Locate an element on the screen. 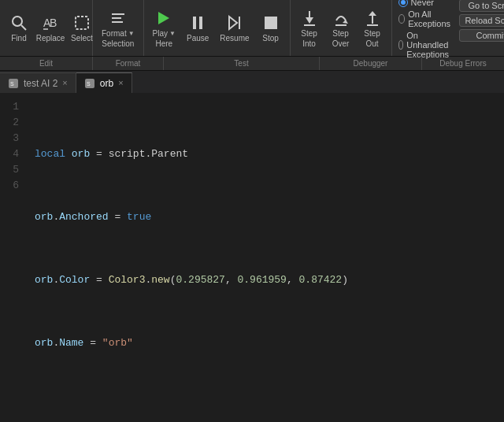  never-radio: Never is located at coordinates (426, 3).